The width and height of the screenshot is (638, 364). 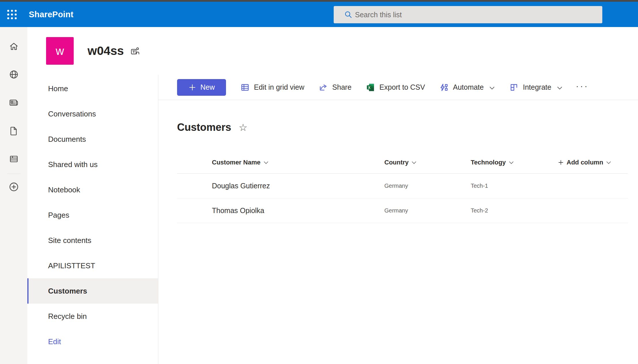 What do you see at coordinates (14, 74) in the screenshot?
I see `globe-icon` at bounding box center [14, 74].